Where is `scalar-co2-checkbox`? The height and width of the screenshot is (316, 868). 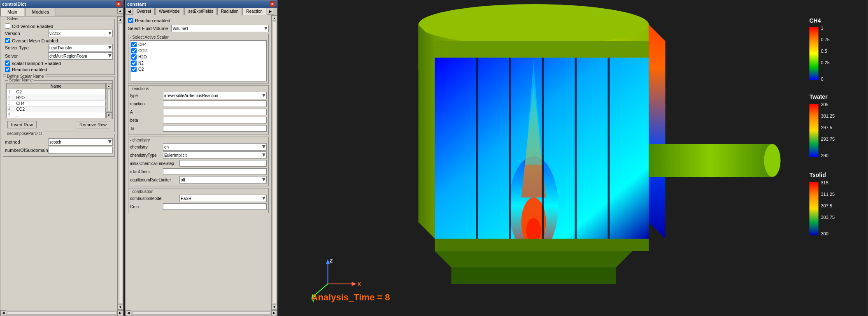
scalar-co2-checkbox is located at coordinates (134, 51).